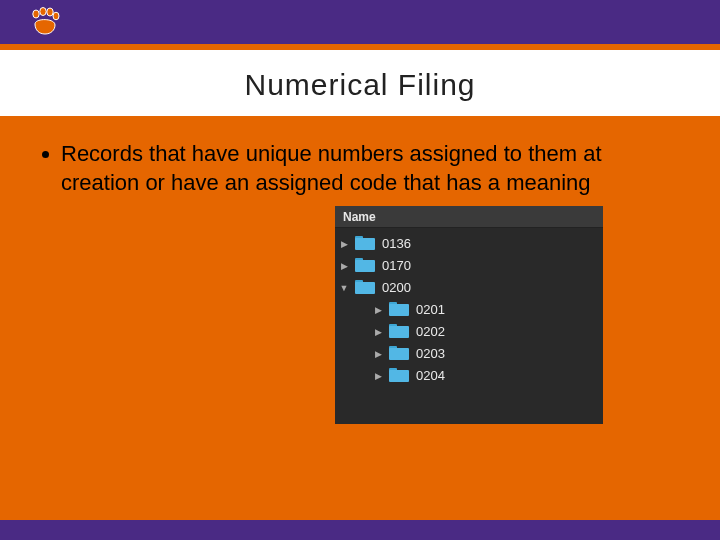 The height and width of the screenshot is (540, 720). What do you see at coordinates (430, 354) in the screenshot?
I see `folder-label: 0203` at bounding box center [430, 354].